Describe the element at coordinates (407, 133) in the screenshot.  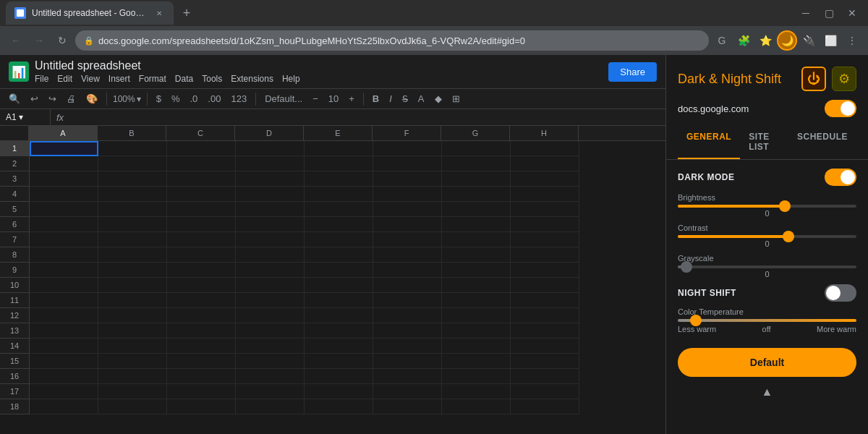
I see `col-header-f: F` at that location.